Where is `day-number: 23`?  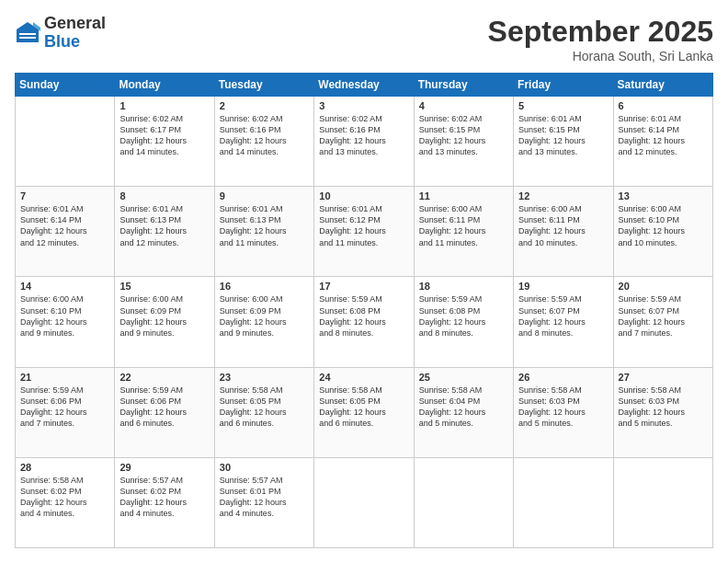
day-number: 23 is located at coordinates (265, 377).